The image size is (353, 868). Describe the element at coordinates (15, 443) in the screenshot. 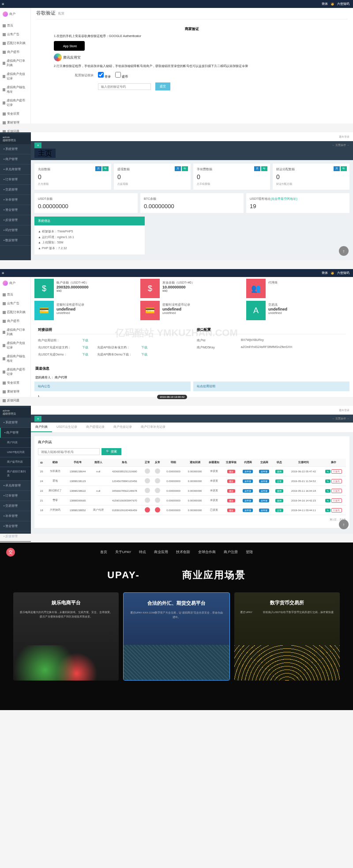

I see `sidebar-subitem: 商户列表` at that location.